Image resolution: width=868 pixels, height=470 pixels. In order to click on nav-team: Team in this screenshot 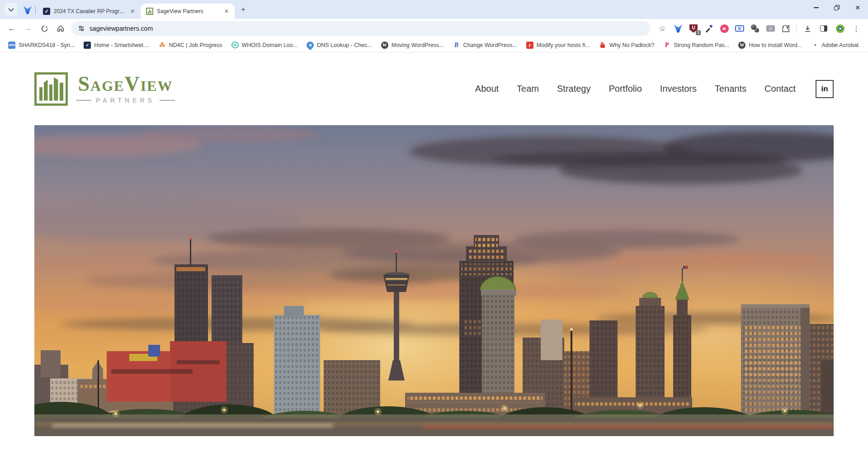, I will do `click(528, 89)`.